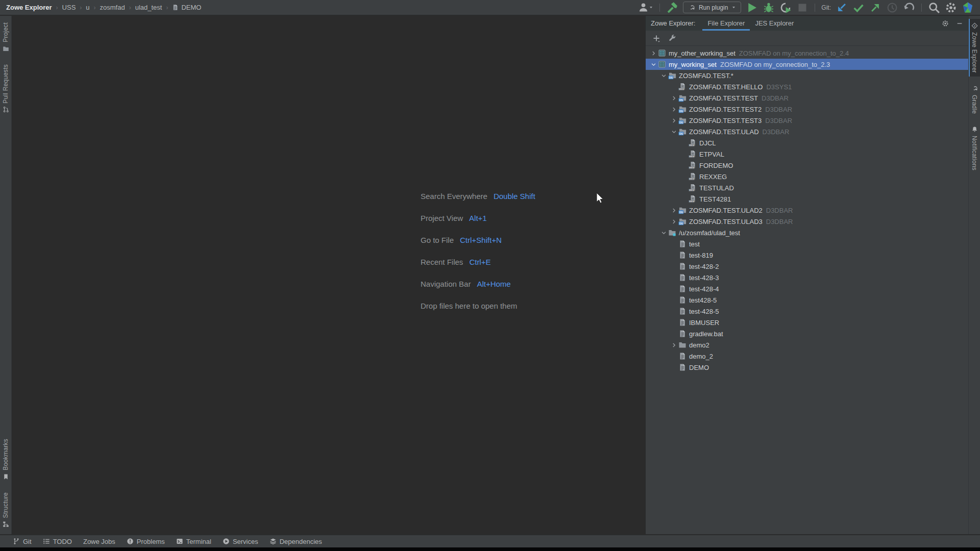 This screenshot has width=980, height=551. I want to click on tree-row: gradlew.bat, so click(807, 334).